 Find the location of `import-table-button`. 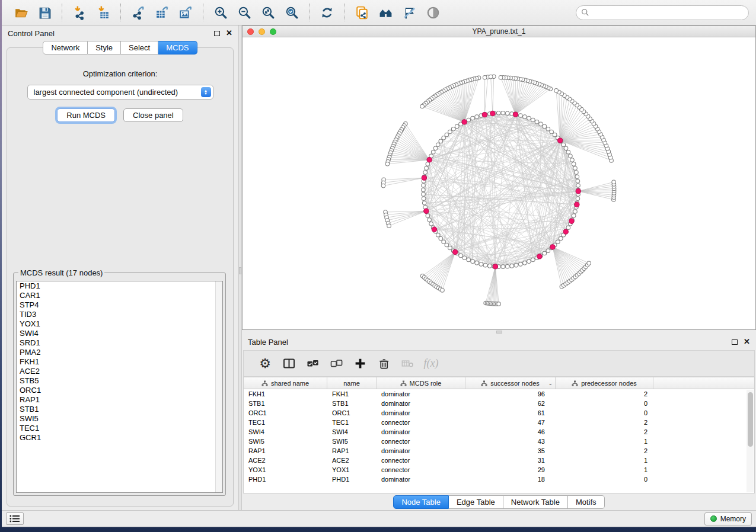

import-table-button is located at coordinates (103, 12).